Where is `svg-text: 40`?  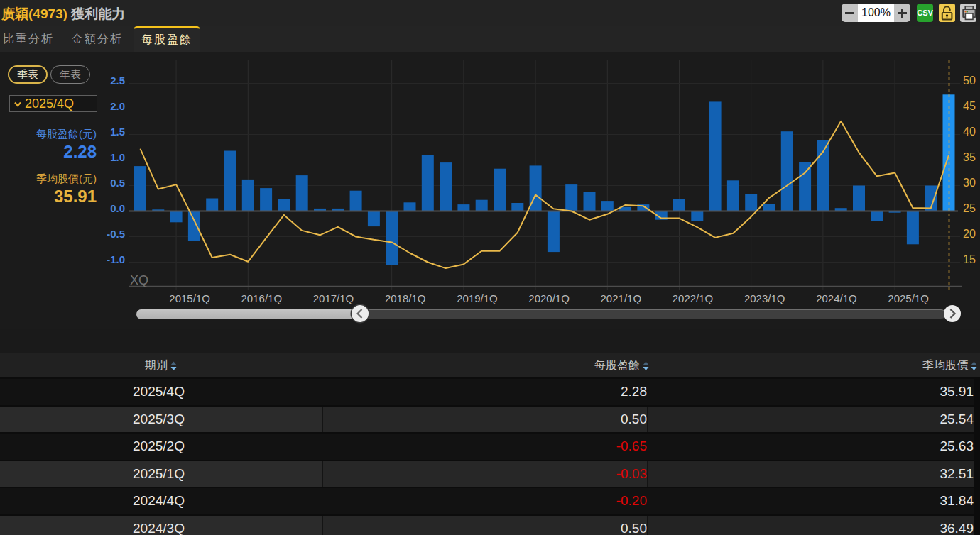 svg-text: 40 is located at coordinates (969, 132).